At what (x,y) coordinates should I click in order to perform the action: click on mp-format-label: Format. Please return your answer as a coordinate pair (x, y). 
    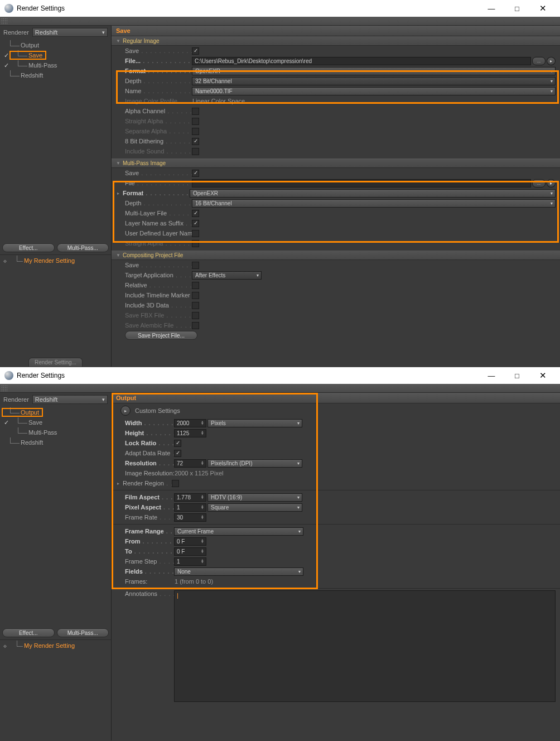
    Looking at the image, I should click on (156, 193).